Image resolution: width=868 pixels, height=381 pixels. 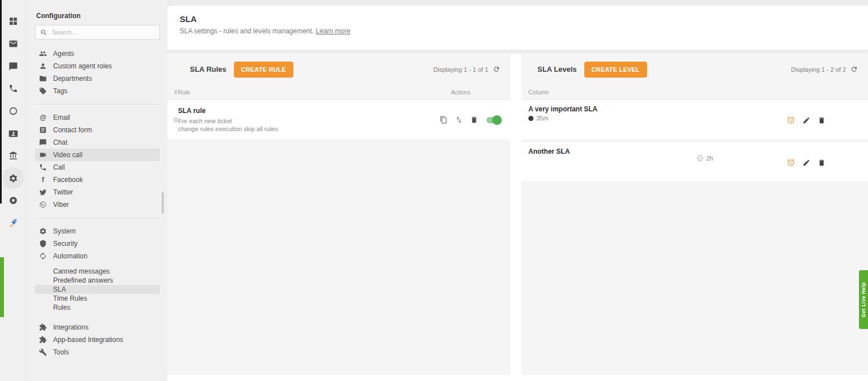 I want to click on rail-mail-button, so click(x=13, y=44).